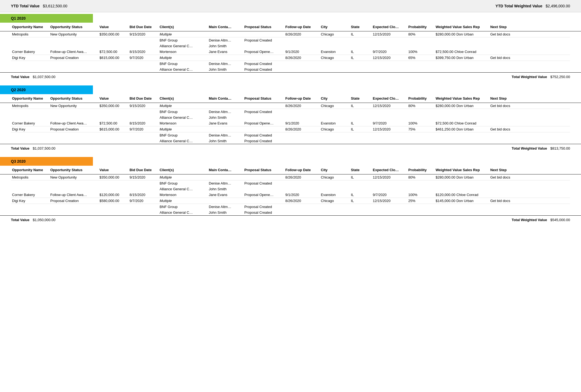 The height and width of the screenshot is (392, 581). What do you see at coordinates (507, 170) in the screenshot?
I see `col-header-q3-13: Next Step` at bounding box center [507, 170].